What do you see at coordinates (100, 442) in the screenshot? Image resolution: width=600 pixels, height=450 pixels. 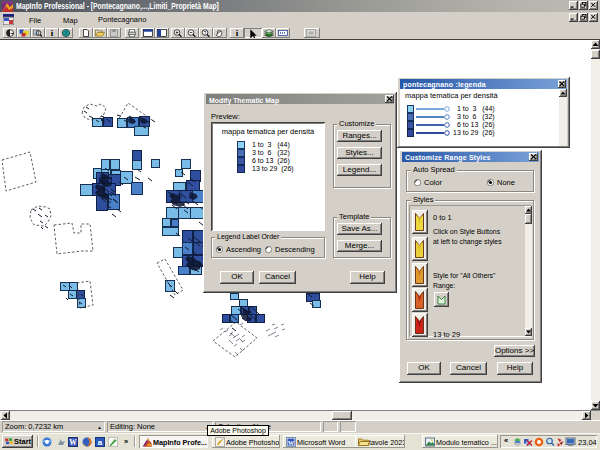 I see `svg-text: a` at bounding box center [100, 442].